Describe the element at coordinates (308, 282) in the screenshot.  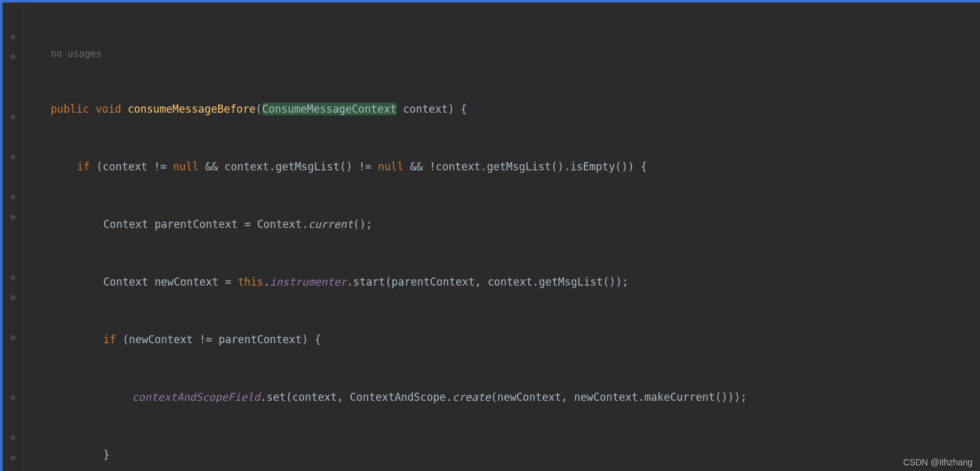
I see `field-ref: instrumenter` at that location.